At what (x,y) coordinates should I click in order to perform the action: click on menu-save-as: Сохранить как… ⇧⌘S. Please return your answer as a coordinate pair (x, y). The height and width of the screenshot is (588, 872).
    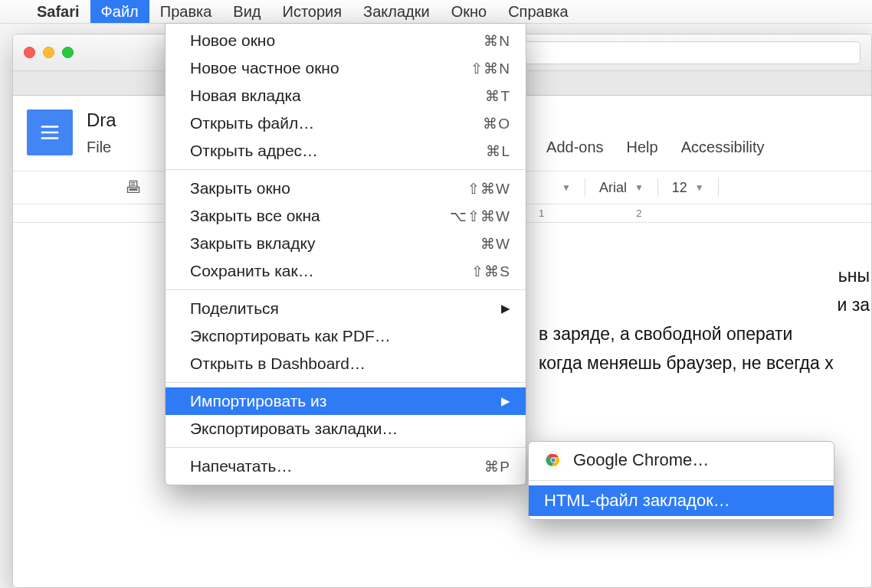
    Looking at the image, I should click on (346, 271).